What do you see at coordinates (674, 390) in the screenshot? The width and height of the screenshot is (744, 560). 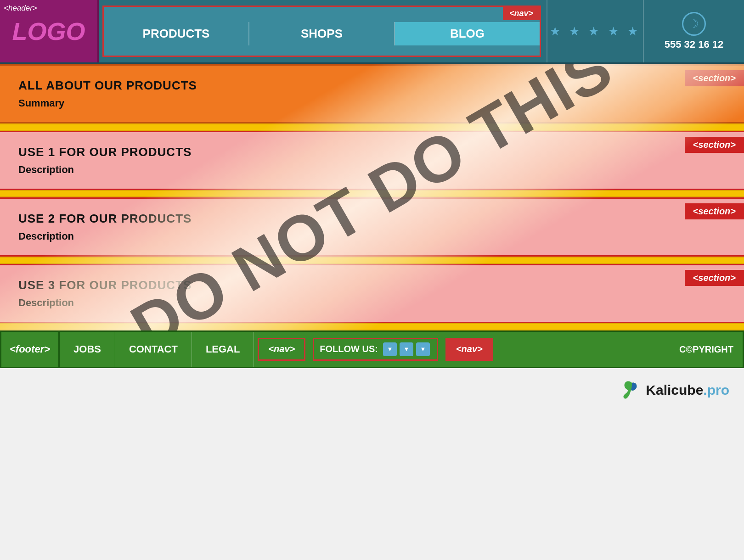 I see `kalicube-logo: Kalicube.pro` at bounding box center [674, 390].